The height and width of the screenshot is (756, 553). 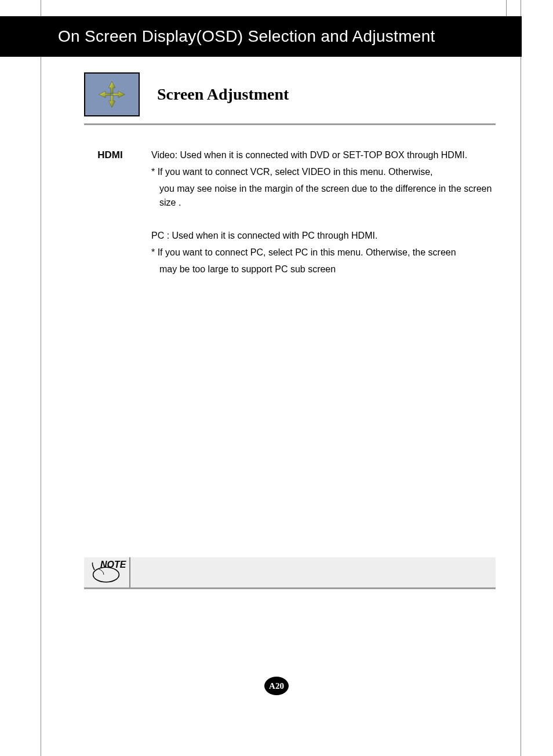 I want to click on hdmi-label: HDMI, so click(x=110, y=214).